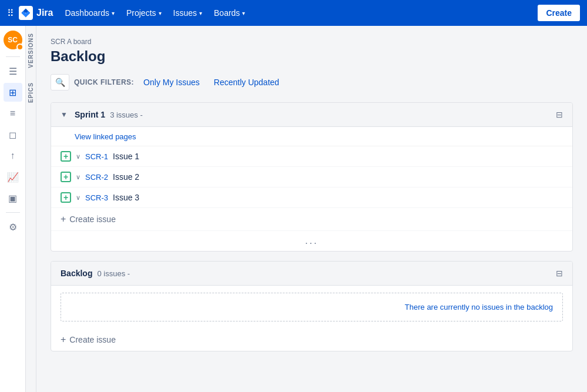  I want to click on apps-icon: ⠿, so click(11, 13).